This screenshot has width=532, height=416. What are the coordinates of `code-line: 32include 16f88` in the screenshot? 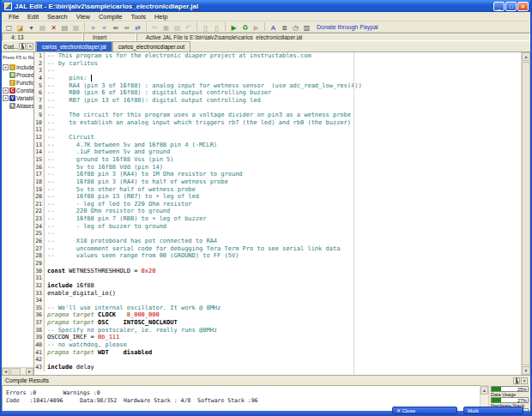 It's located at (278, 286).